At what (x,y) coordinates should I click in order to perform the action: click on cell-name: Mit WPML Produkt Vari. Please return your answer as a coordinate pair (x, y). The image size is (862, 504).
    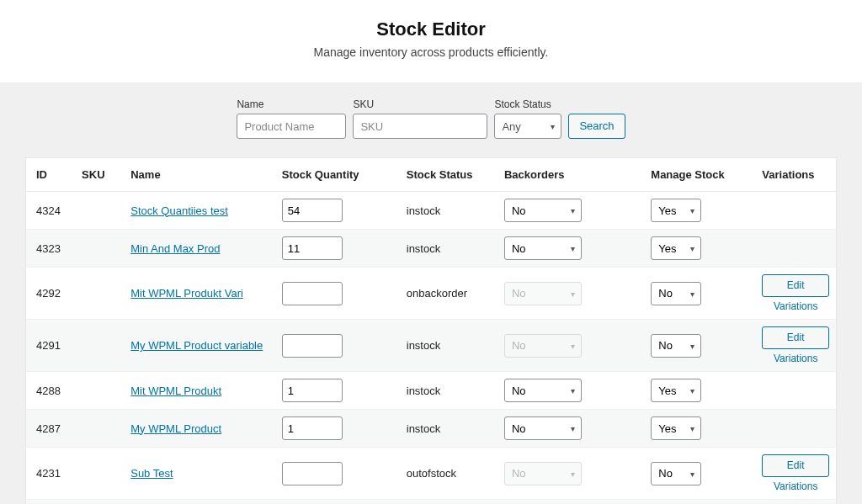
    Looking at the image, I should click on (200, 294).